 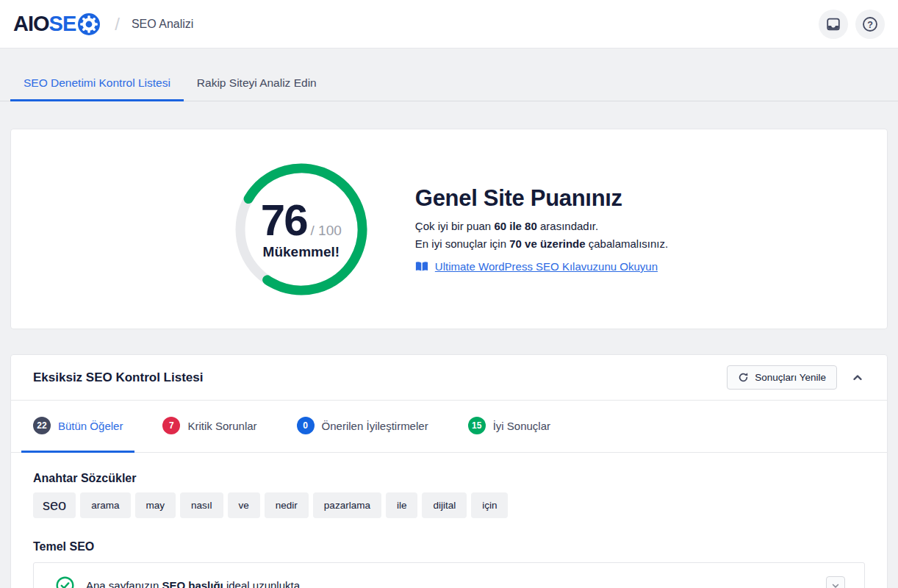 I want to click on keyword-tag: ve, so click(x=244, y=506).